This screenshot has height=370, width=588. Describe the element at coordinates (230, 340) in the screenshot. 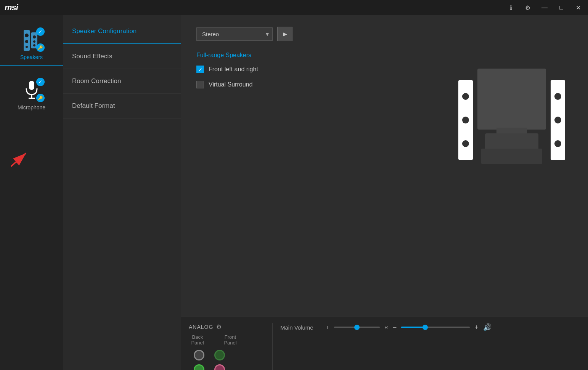

I see `front-panel-label: Front Panel` at that location.